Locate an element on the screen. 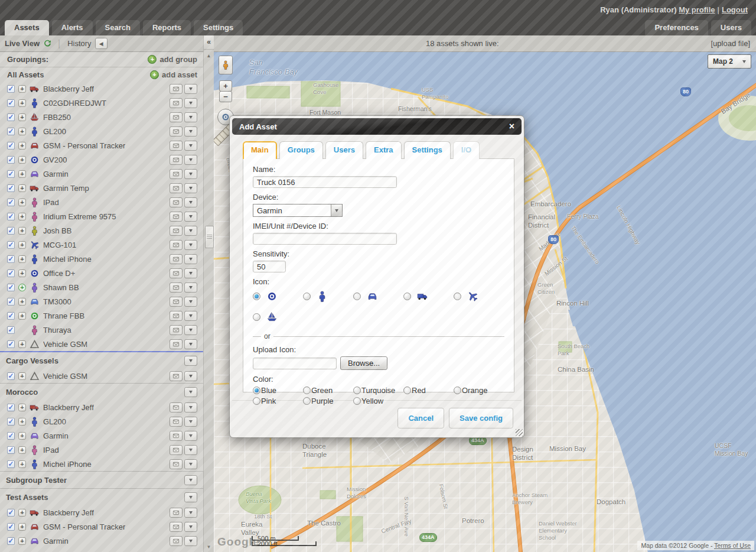  street-view-pegman-button is located at coordinates (226, 65).